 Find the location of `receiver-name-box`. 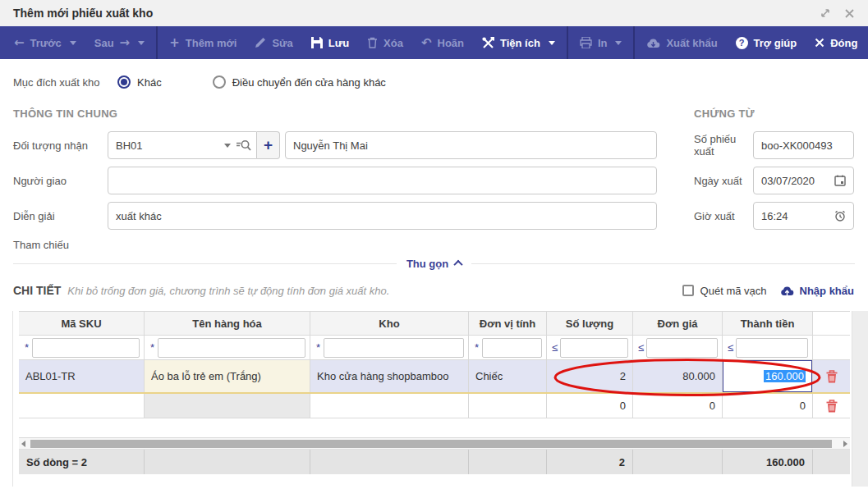

receiver-name-box is located at coordinates (471, 145).